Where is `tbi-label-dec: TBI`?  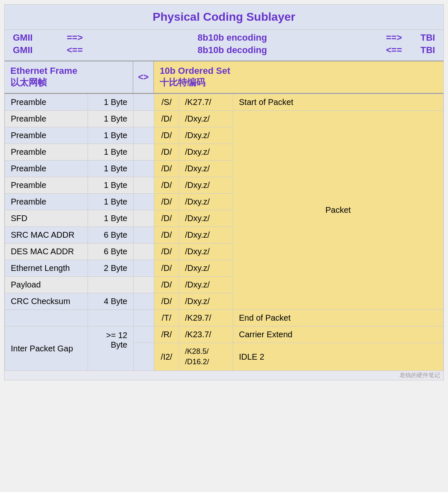 tbi-label-dec: TBI is located at coordinates (419, 50).